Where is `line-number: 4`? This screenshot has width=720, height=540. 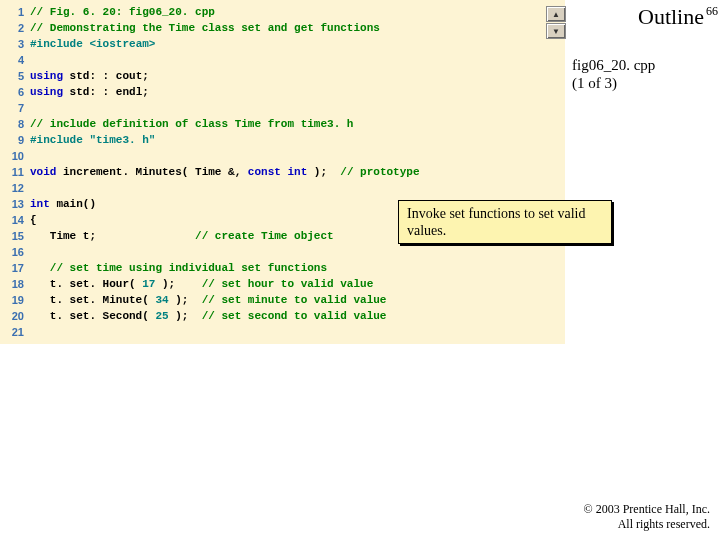
line-number: 4 is located at coordinates (15, 60).